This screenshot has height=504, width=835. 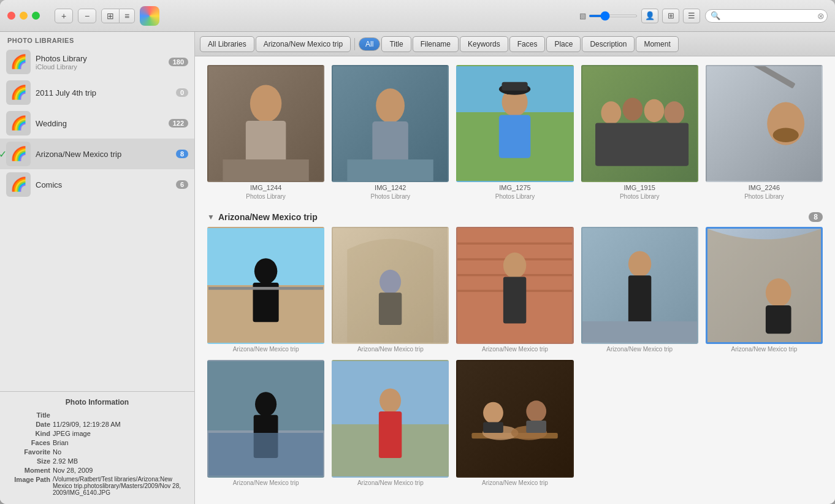 I want to click on info-label-title: Title, so click(x=29, y=415).